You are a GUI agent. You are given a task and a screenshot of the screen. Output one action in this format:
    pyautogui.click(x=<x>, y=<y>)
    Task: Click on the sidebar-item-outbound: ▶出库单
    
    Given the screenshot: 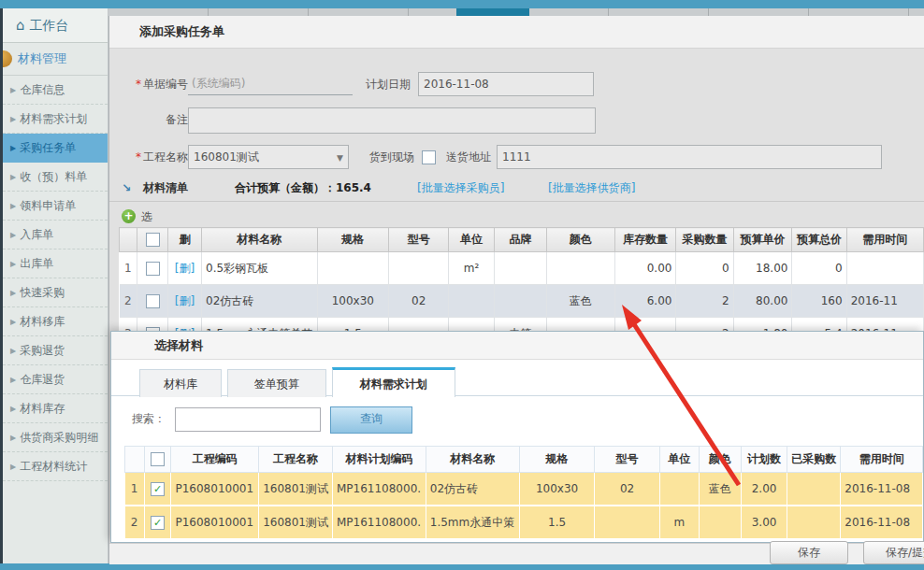 What is the action you would take?
    pyautogui.click(x=55, y=264)
    